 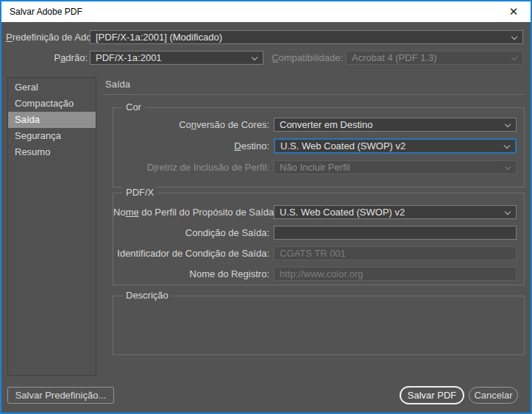 I want to click on standard-dropdown: PDF/X-1a:2001, so click(x=177, y=57).